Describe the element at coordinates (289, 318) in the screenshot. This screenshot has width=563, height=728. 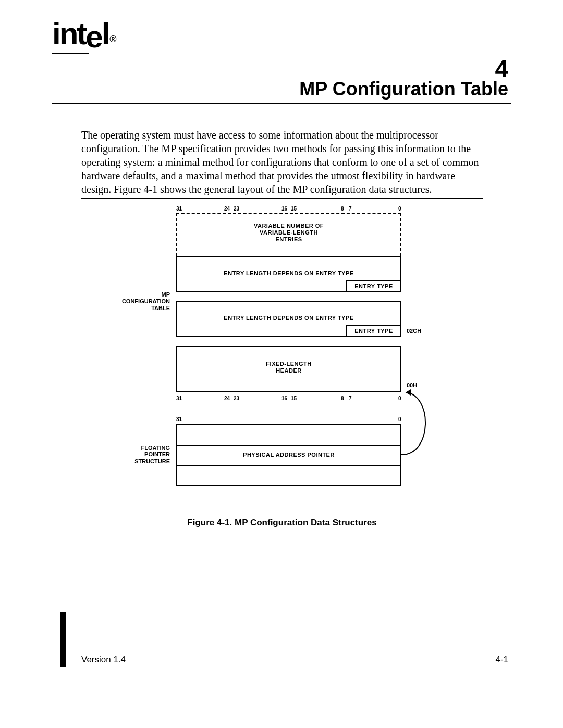
I see `entry2-len: ENTRY LENGTH DEPENDS ON ENTRY TYPE` at that location.